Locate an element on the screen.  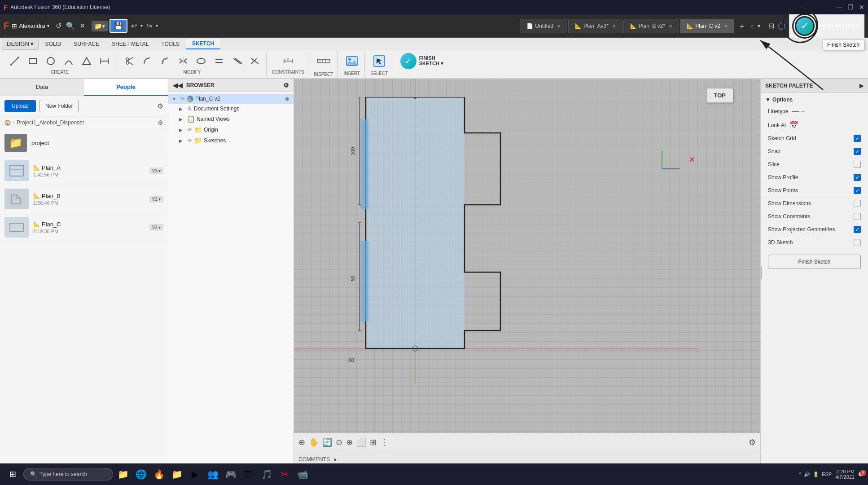
tray-network-icon: 🔊 is located at coordinates (807, 474).